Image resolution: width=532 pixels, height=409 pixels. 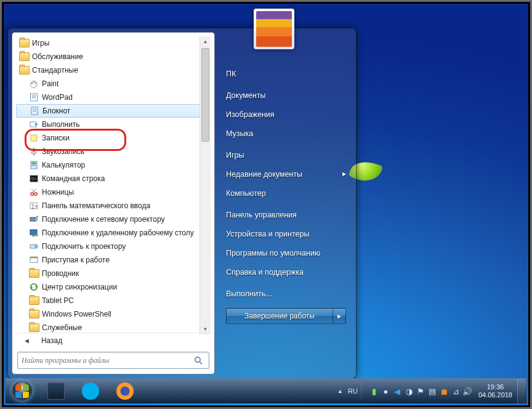 What do you see at coordinates (55, 70) in the screenshot?
I see `program-label: Стандартные` at bounding box center [55, 70].